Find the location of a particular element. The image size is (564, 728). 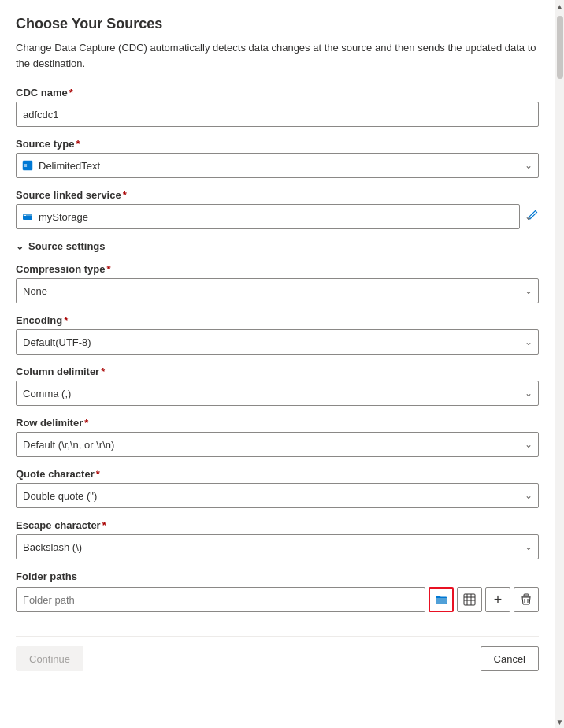

column-delimiter-group: Column delimiter* Comma (,) ⌄ is located at coordinates (277, 386).